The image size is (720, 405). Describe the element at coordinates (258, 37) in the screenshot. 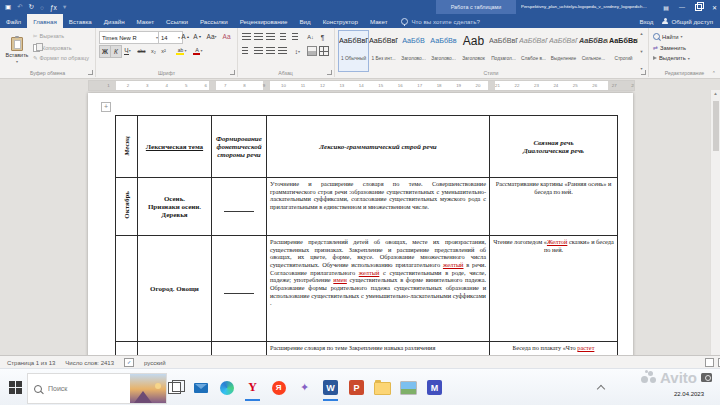

I see `numbering-button` at that location.